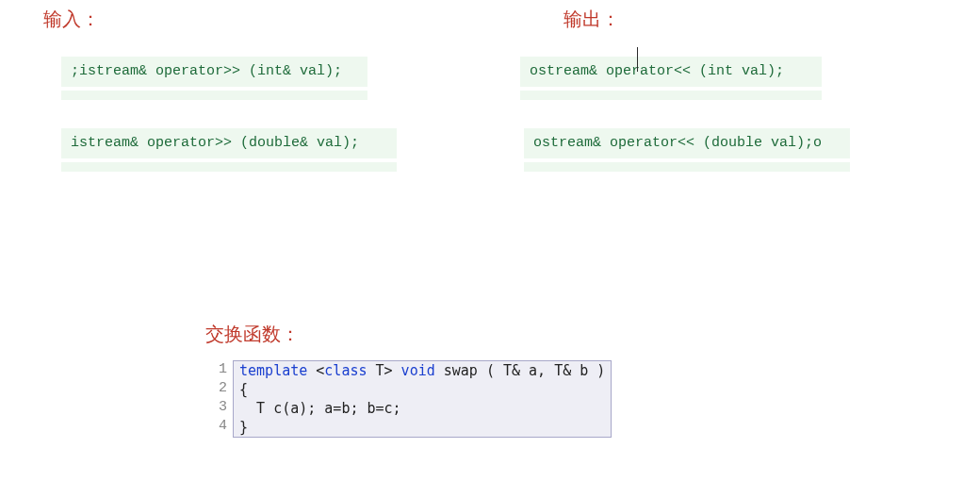 The width and height of the screenshot is (980, 498). What do you see at coordinates (671, 72) in the screenshot?
I see `code-output-int: ostream& operator<< (int val);` at bounding box center [671, 72].